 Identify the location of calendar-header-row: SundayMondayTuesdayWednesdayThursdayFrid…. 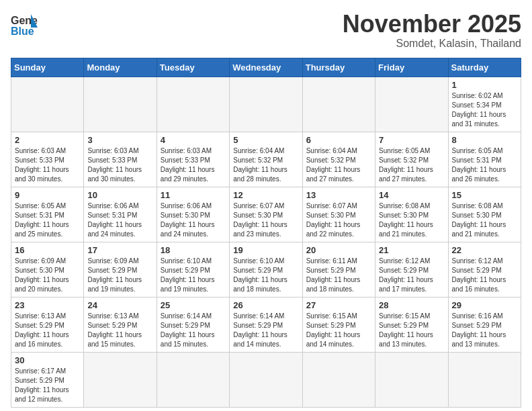
(266, 67).